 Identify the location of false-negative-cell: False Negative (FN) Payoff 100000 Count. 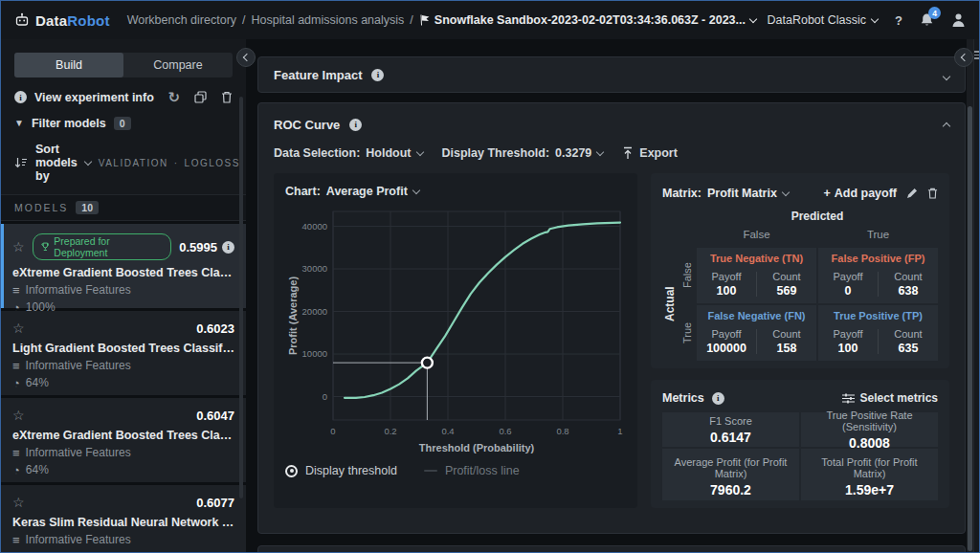
(756, 333).